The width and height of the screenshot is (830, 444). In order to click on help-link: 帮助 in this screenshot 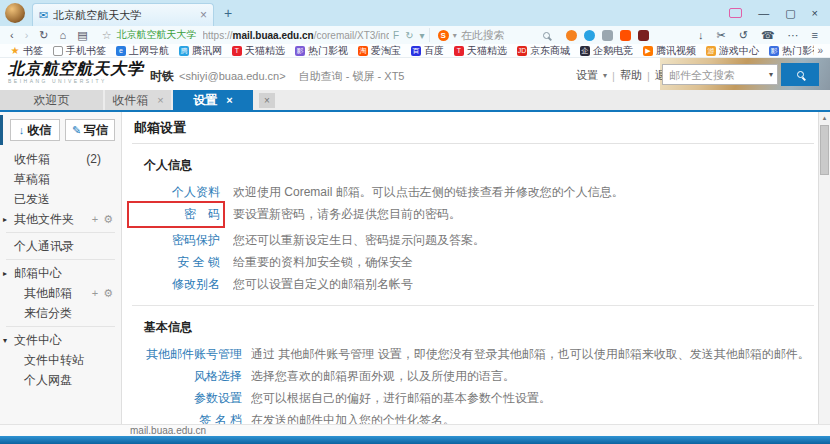, I will do `click(631, 76)`.